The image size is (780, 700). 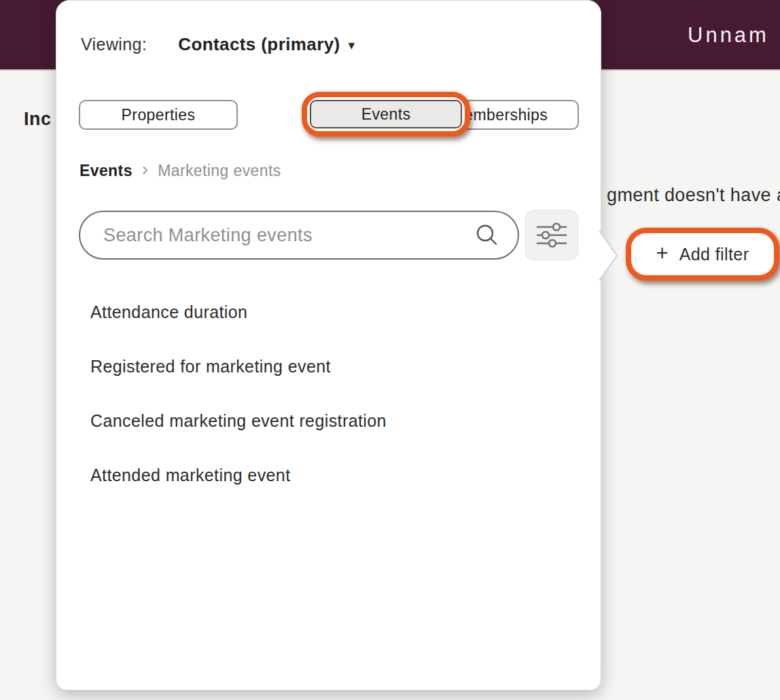 I want to click on empty-state-text: gment doesn't have a, so click(x=693, y=196).